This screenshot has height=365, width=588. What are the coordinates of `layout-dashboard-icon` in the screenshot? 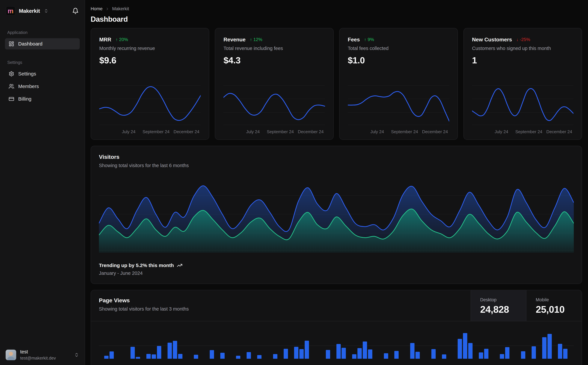 It's located at (12, 44).